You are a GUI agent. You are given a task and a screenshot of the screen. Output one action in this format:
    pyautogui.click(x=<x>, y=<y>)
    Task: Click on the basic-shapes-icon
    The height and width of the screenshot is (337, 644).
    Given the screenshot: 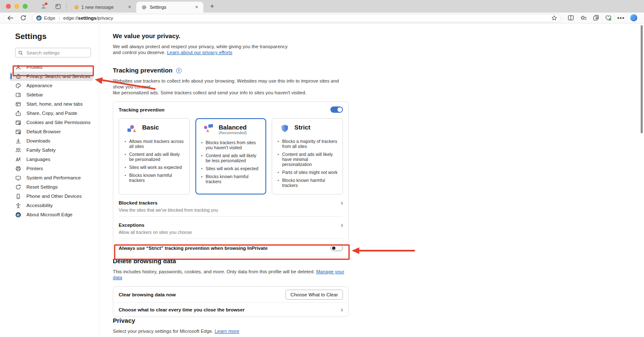 What is the action you would take?
    pyautogui.click(x=132, y=129)
    